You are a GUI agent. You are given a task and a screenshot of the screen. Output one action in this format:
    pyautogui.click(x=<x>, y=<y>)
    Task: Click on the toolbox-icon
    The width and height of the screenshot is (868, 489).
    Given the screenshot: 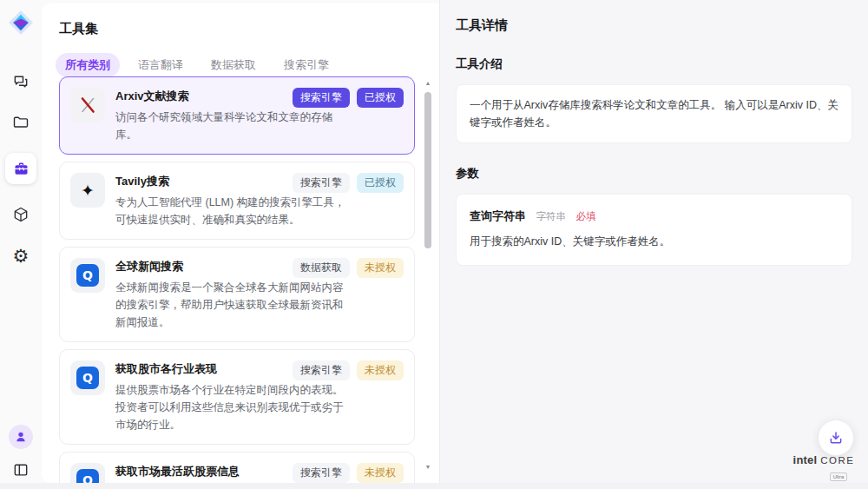 What is the action you would take?
    pyautogui.click(x=21, y=169)
    